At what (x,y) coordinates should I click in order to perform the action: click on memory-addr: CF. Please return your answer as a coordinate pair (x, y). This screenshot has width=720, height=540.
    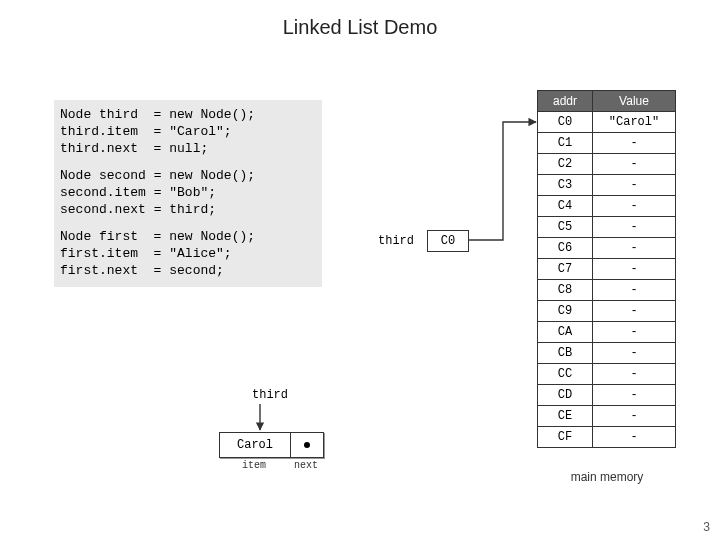
    Looking at the image, I should click on (566, 438).